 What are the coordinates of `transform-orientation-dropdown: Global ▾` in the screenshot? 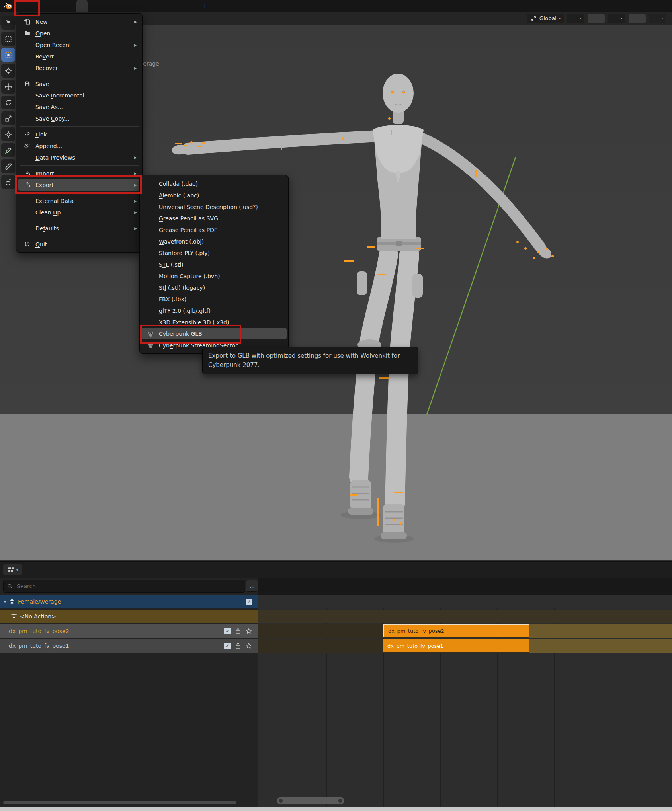 It's located at (545, 18).